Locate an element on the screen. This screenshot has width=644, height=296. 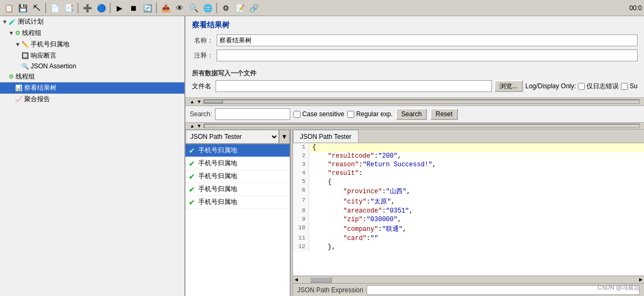
toolbar-btn-2: 💾 is located at coordinates (23, 8).